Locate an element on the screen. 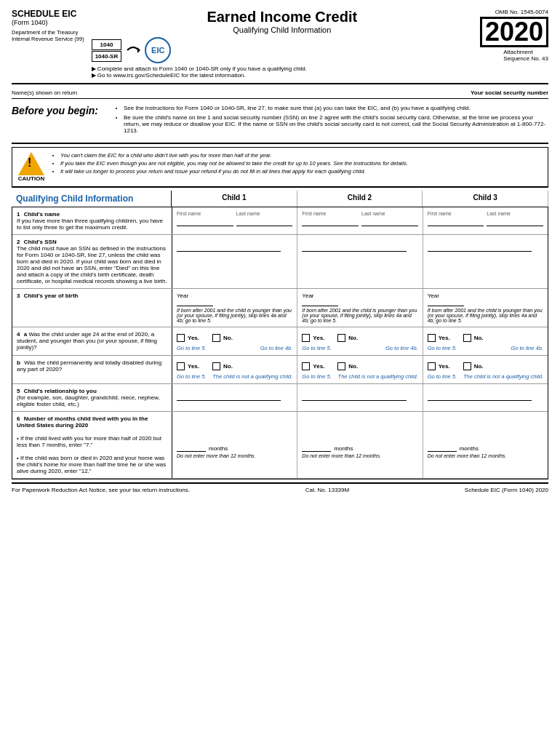 The height and width of the screenshot is (745, 560). row1-child2: First name Last name is located at coordinates (360, 221).